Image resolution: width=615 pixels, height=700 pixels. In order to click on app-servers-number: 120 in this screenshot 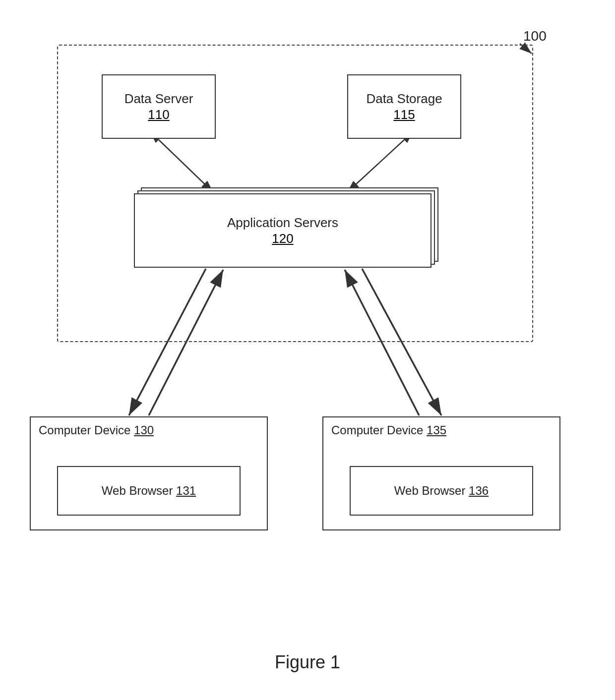, I will do `click(283, 239)`.